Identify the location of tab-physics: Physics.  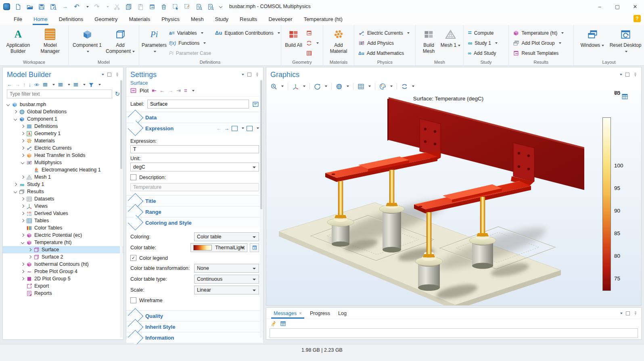
(170, 19).